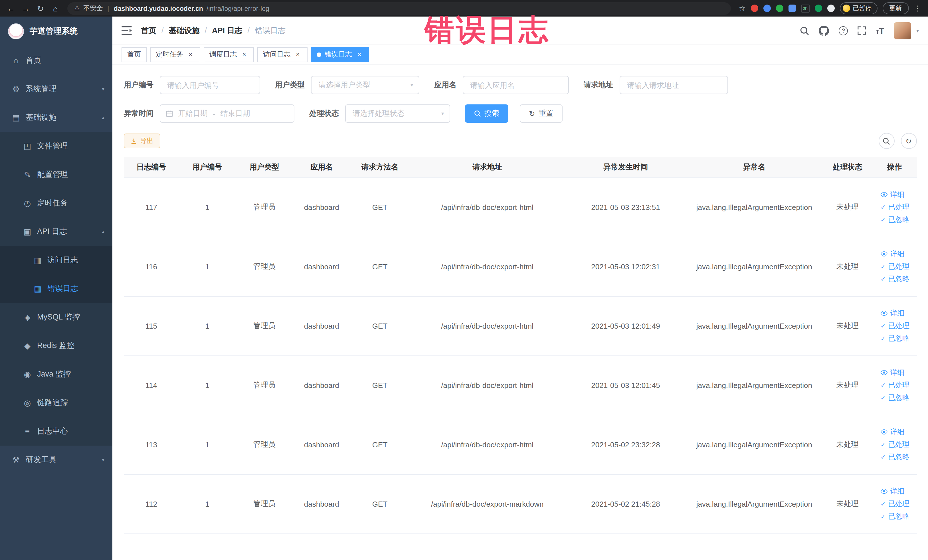  Describe the element at coordinates (56, 346) in the screenshot. I see `sidebar-item-redis-monitor: ◆ Redis 监控` at that location.